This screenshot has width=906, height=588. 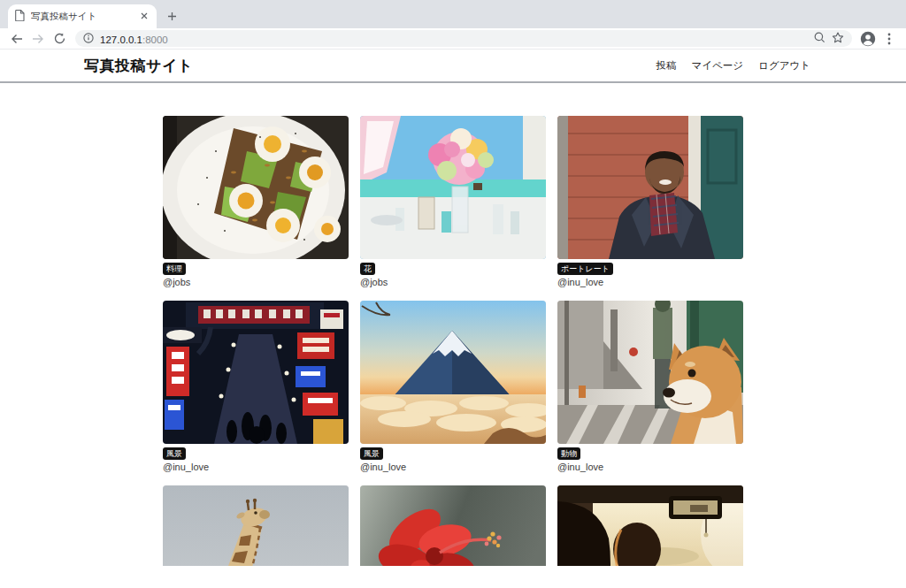 What do you see at coordinates (81, 17) in the screenshot?
I see `tab-title: 写真投稿サイト` at bounding box center [81, 17].